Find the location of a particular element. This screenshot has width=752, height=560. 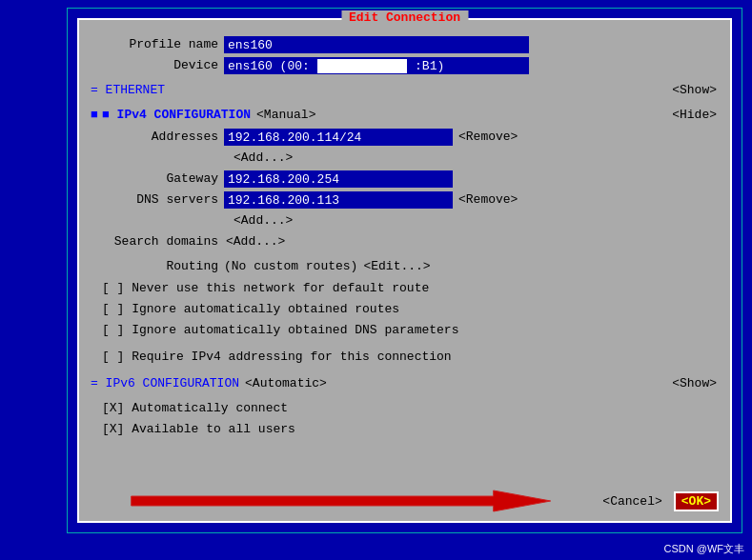

device-value-prefix: ens160 (00: is located at coordinates (269, 67).